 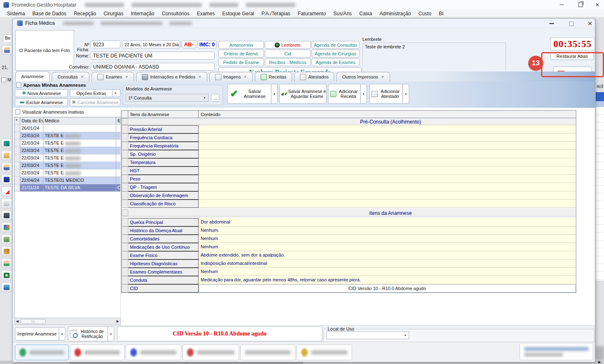 What do you see at coordinates (276, 14) in the screenshot?
I see `menu-item-p-a-terapias: P.A./Terapias` at bounding box center [276, 14].